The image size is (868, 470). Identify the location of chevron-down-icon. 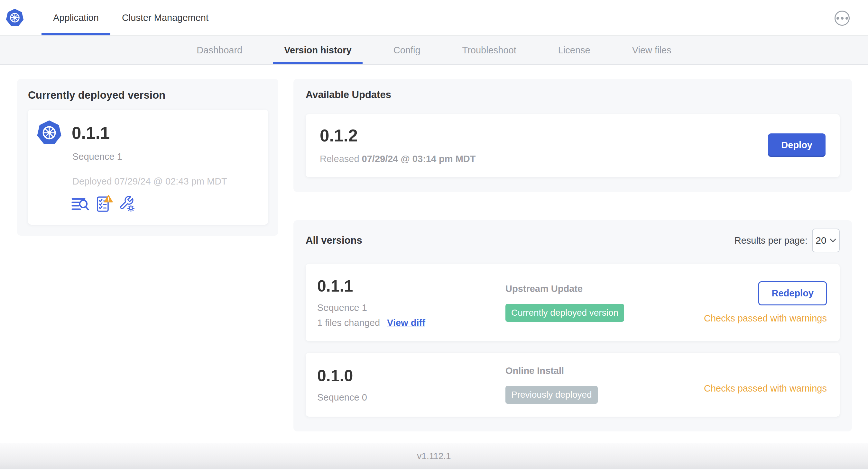
(833, 241).